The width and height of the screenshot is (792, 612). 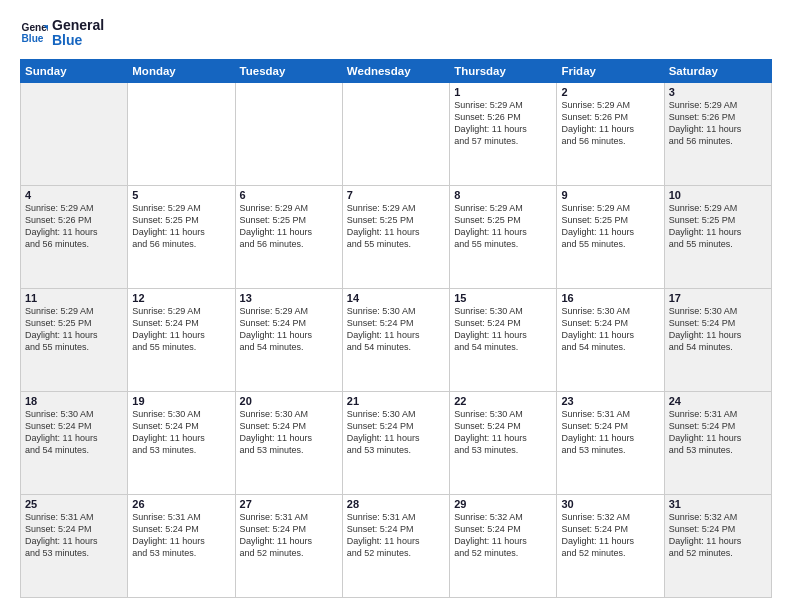 I want to click on calendar-cell: 4Sunrise: 5:29 AM Sunset: 5:26 PM Daylig…, so click(x=74, y=236).